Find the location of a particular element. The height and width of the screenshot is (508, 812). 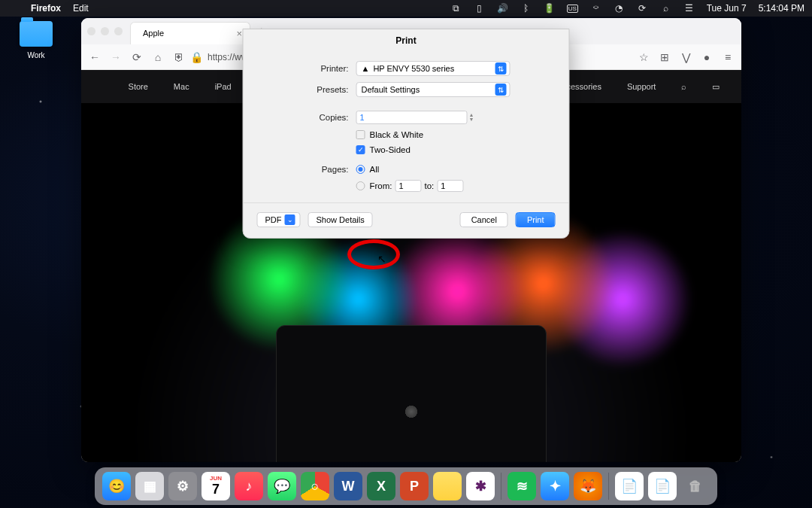

forward-icon: → is located at coordinates (116, 57).